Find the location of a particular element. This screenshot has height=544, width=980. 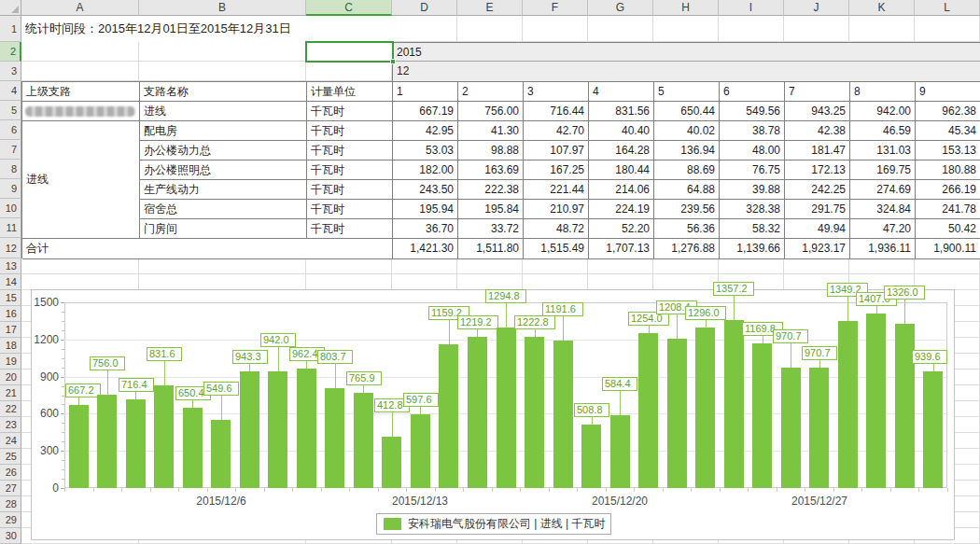

cell-value-r8-d4: 180.44 is located at coordinates (622, 170).